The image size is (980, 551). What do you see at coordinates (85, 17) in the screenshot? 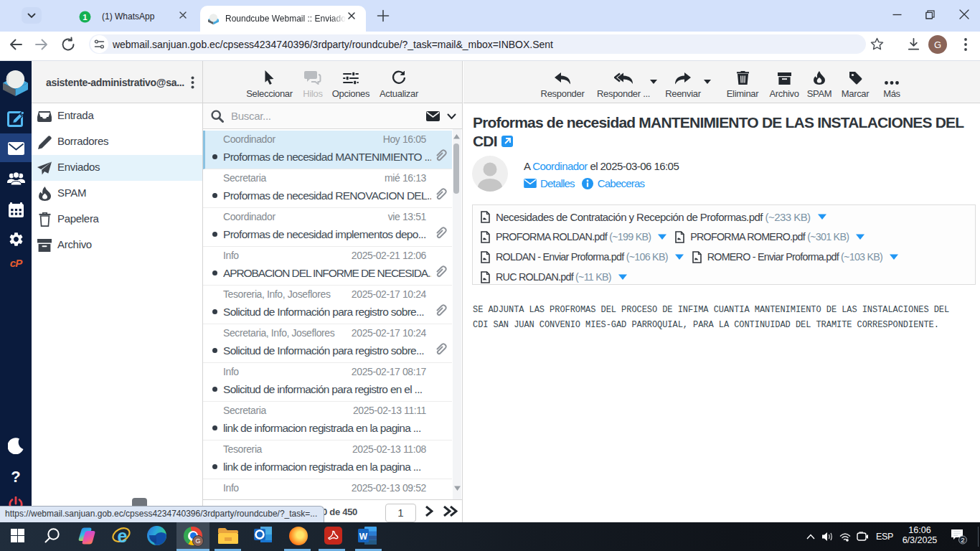
I see `svg-text: 1` at bounding box center [85, 17].